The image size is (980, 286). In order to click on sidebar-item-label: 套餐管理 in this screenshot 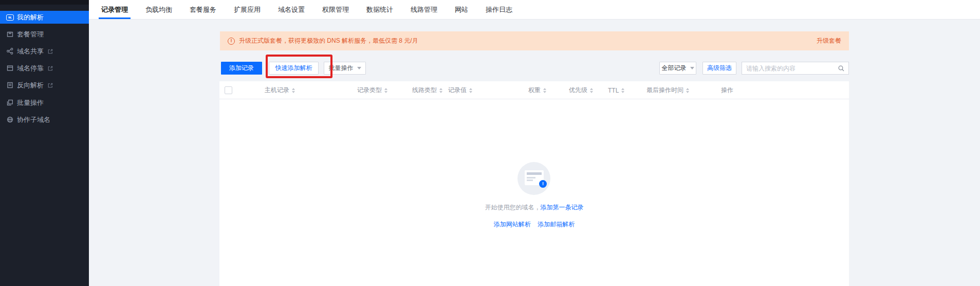, I will do `click(30, 34)`.